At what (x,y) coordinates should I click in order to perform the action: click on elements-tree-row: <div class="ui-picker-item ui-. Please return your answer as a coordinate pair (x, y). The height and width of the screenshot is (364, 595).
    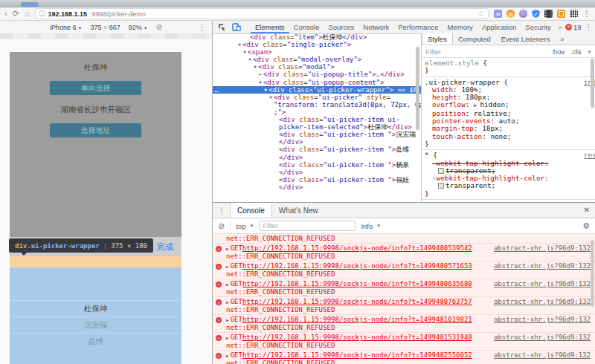
    Looking at the image, I should click on (317, 120).